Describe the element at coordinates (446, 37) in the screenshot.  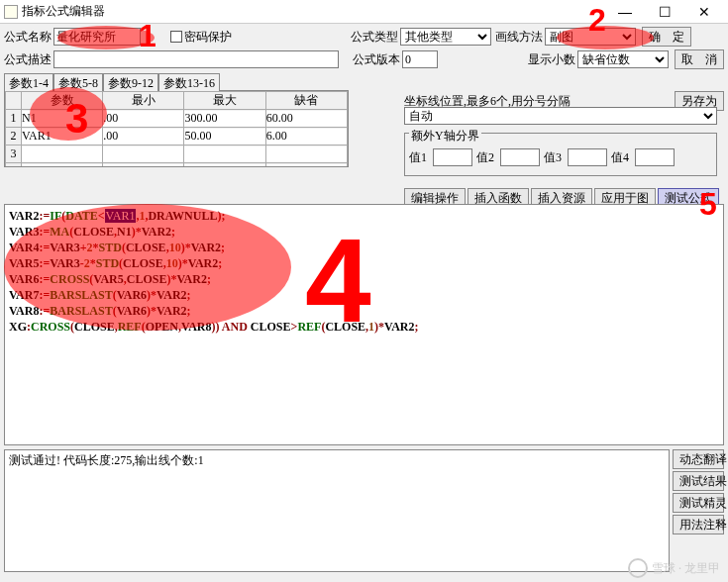
I see `formula-type-select: 其他类型` at that location.